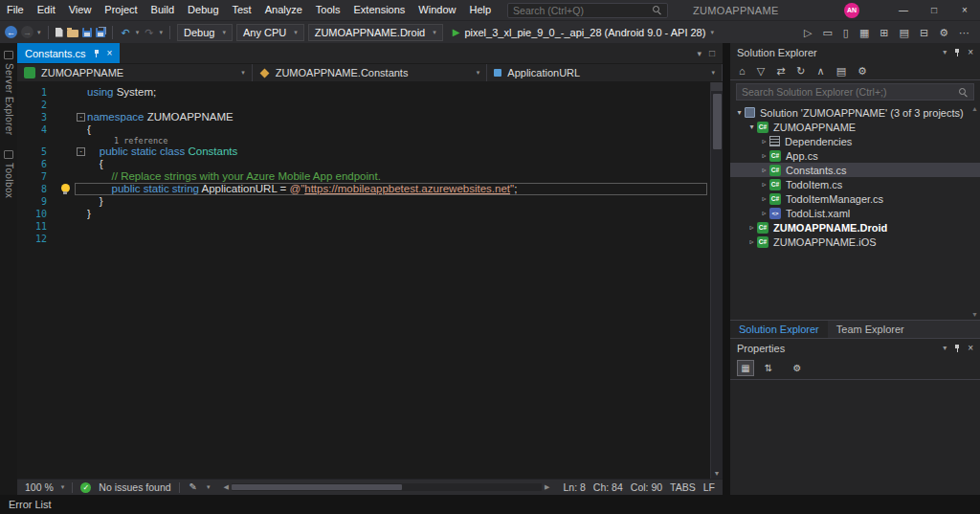 The image size is (980, 514). I want to click on filter-icon: ▽, so click(761, 71).